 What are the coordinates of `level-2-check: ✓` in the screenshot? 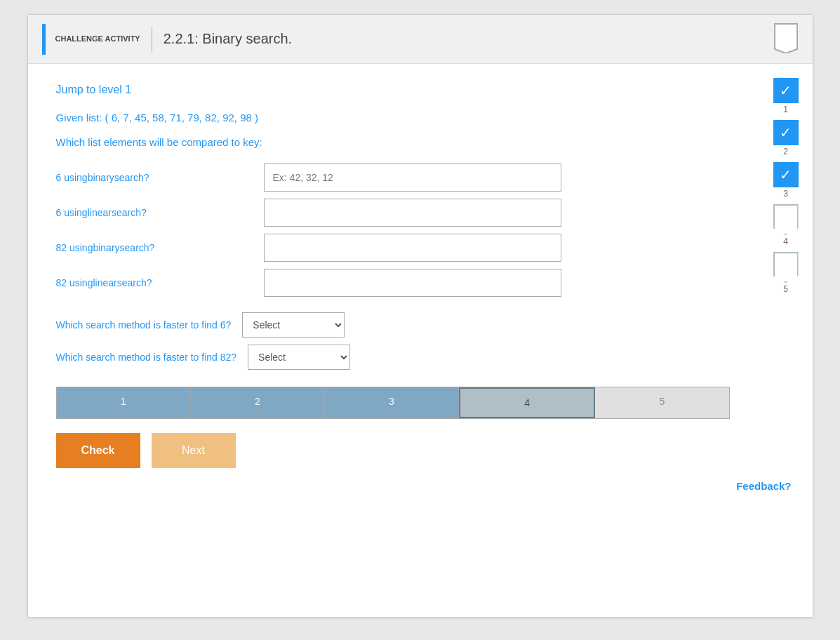 It's located at (786, 133).